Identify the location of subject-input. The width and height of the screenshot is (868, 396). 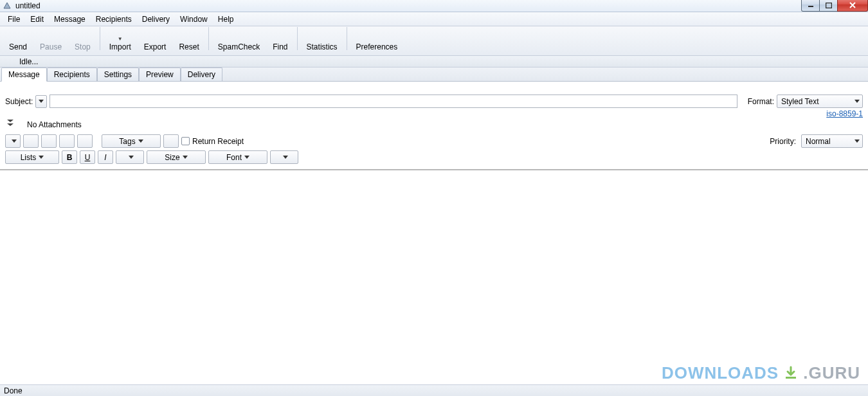
(393, 102).